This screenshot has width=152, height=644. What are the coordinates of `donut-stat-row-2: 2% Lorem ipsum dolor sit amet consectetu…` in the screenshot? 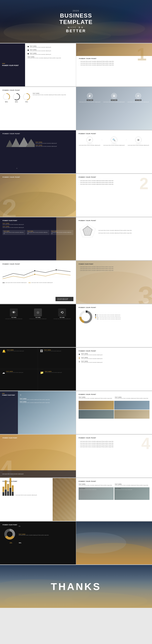 It's located at (122, 316).